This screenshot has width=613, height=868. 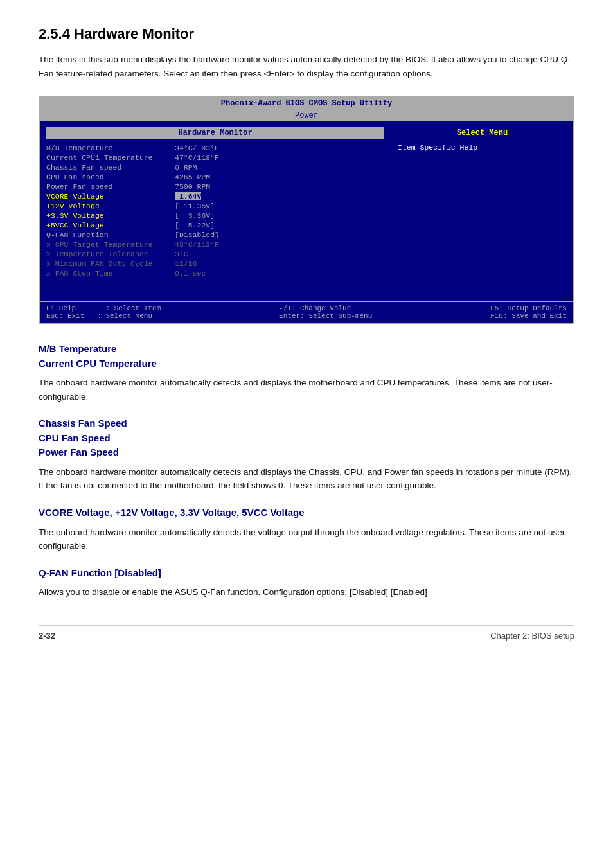 What do you see at coordinates (111, 216) in the screenshot?
I see `bios-label-33v: +3.3V Voltage` at bounding box center [111, 216].